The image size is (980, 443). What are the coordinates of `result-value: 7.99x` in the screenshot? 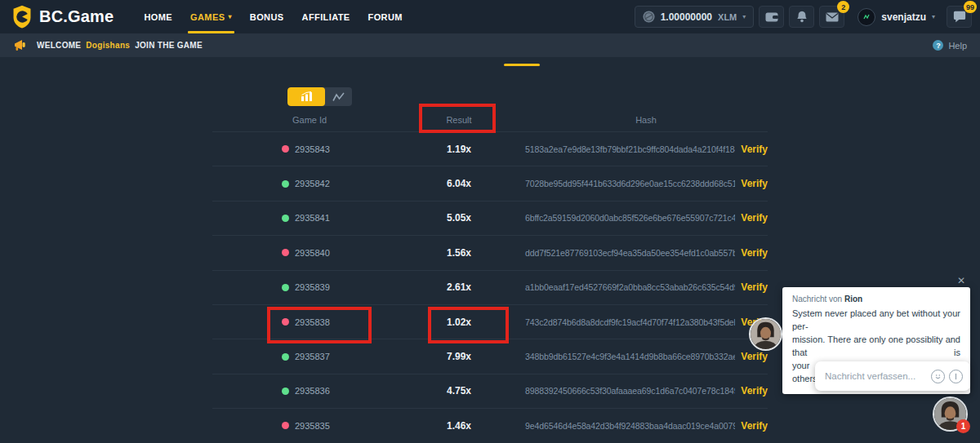 It's located at (459, 357).